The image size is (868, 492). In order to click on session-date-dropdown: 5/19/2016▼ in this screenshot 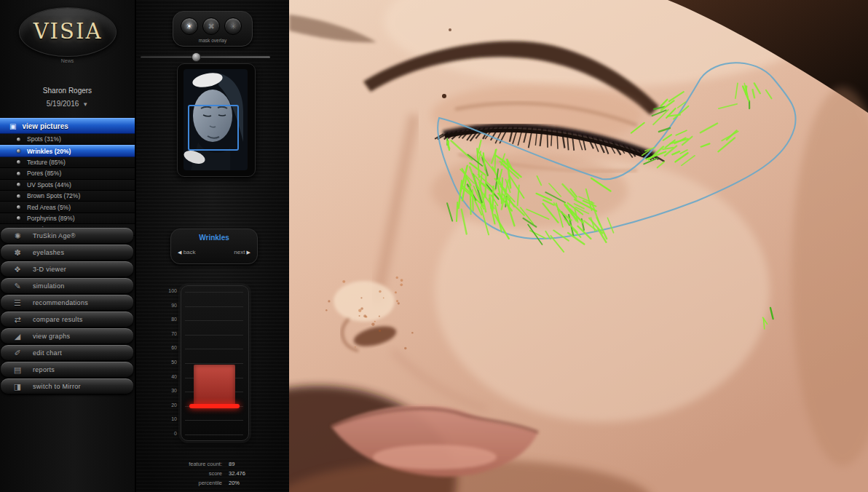, I will do `click(67, 103)`.